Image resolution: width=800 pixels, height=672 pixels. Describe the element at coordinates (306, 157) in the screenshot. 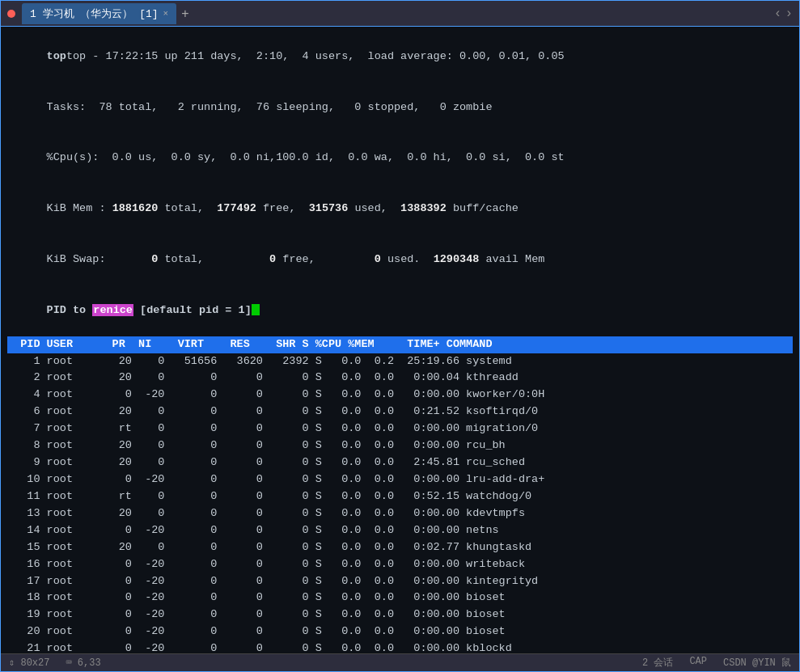

I see `cpu-info: %Cpu(s): 0.0 us, 0.0 sy, 0.0 ni,100.0 id…` at that location.